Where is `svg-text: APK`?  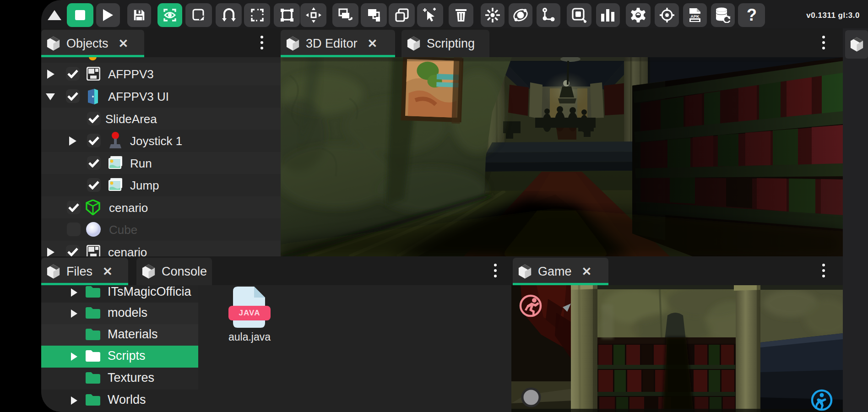 svg-text: APK is located at coordinates (695, 16).